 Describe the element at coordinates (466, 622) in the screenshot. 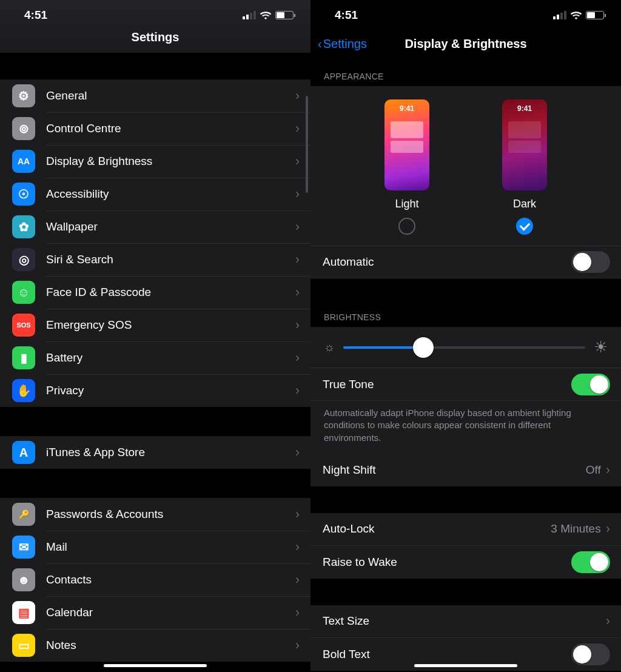

I see `text-size-row: Text Size ›` at that location.